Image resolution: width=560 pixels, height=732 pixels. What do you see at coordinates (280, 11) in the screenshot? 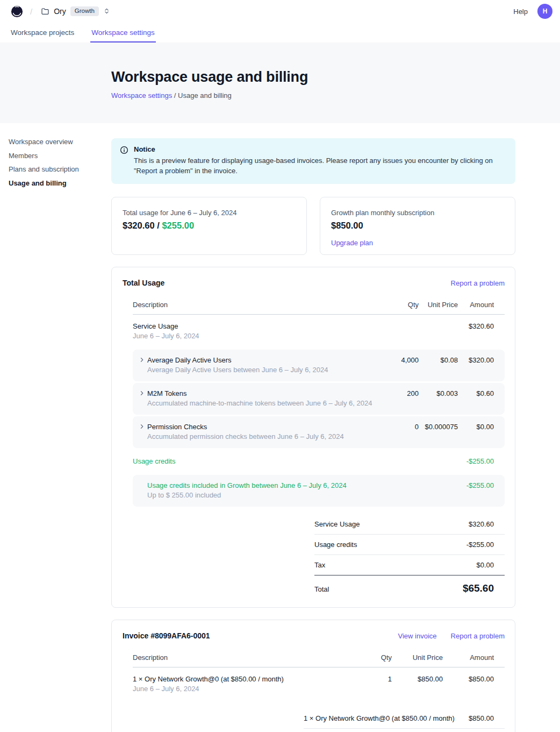
I see `top-bar: / Ory Growth Help H` at bounding box center [280, 11].